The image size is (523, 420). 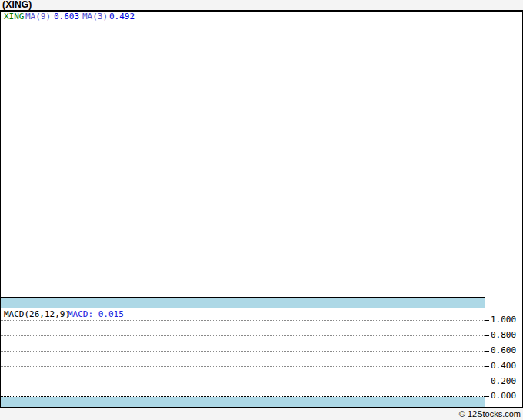 I want to click on gridline-0.800, so click(x=243, y=335).